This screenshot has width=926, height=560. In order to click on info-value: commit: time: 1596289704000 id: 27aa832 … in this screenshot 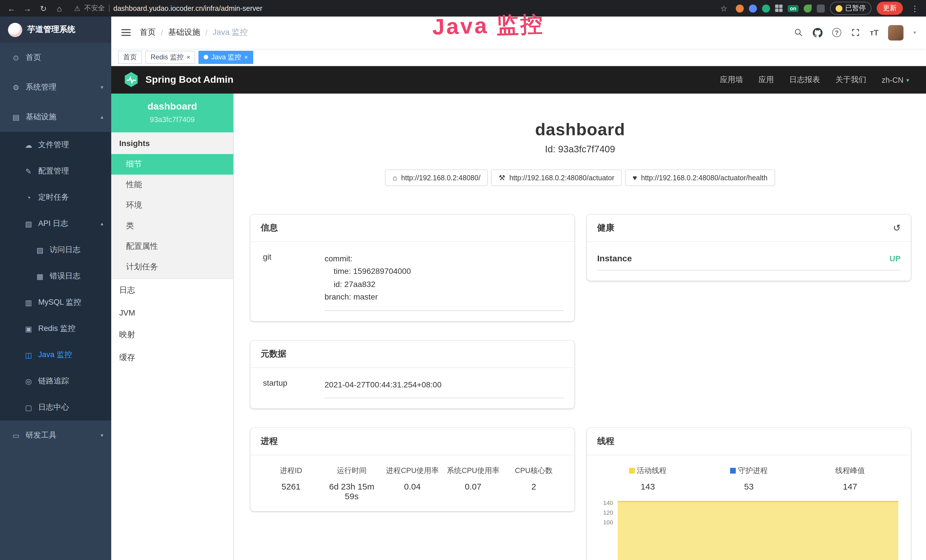, I will do `click(444, 282)`.